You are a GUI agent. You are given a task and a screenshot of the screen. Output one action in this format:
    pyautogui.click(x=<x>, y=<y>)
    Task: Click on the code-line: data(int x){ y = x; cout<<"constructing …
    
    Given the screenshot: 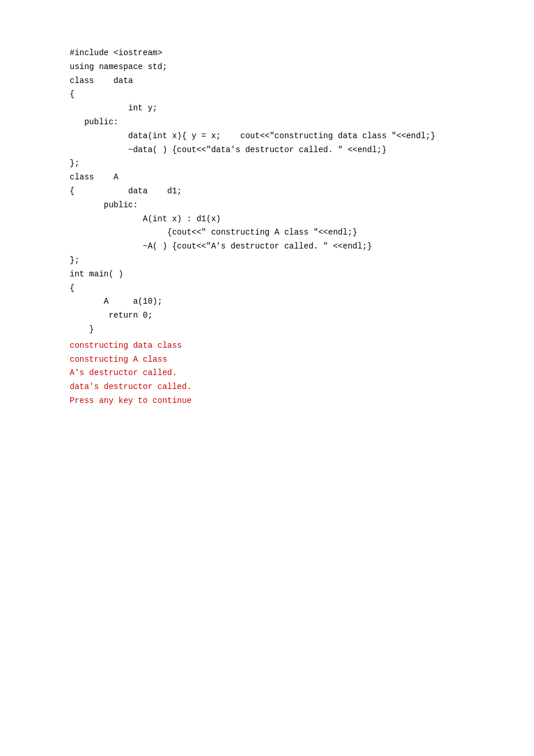 What is the action you would take?
    pyautogui.click(x=302, y=136)
    